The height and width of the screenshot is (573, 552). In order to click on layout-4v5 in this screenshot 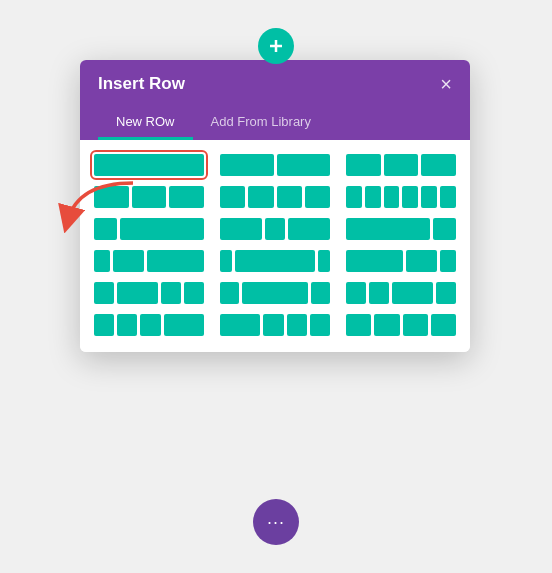, I will do `click(149, 325)`.